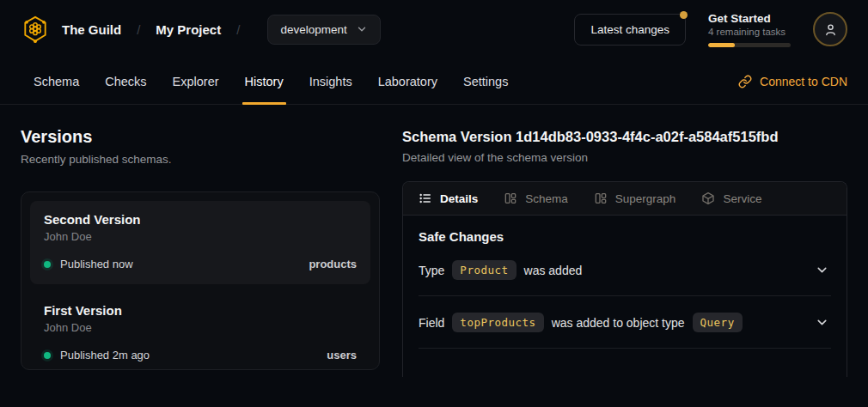 The width and height of the screenshot is (868, 407). I want to click on project-nav: Schema Checks Explorer History Insights …, so click(434, 82).